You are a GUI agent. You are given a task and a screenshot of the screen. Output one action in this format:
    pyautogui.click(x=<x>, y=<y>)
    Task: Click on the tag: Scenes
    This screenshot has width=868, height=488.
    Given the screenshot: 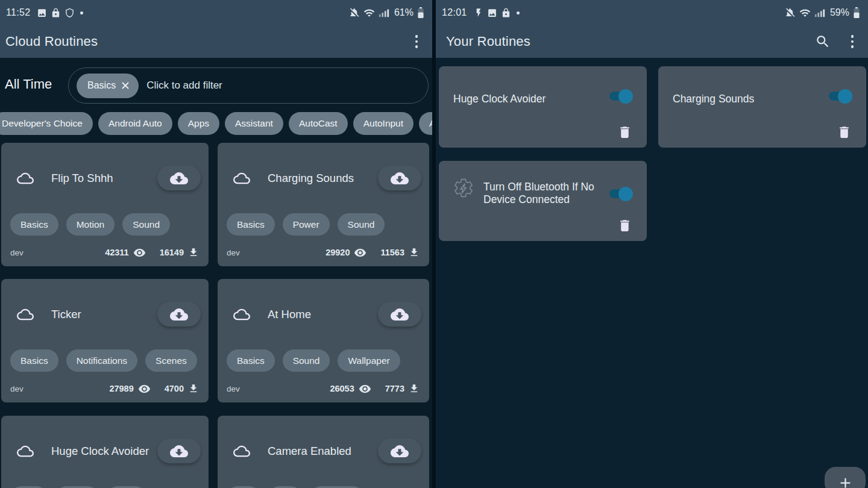 What is the action you would take?
    pyautogui.click(x=171, y=360)
    